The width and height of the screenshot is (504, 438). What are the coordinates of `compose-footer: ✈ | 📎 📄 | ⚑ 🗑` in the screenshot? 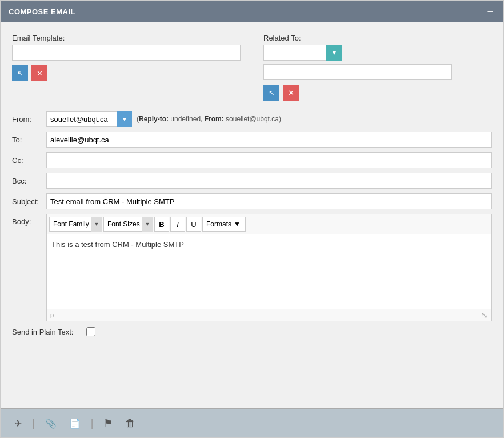 It's located at (252, 423).